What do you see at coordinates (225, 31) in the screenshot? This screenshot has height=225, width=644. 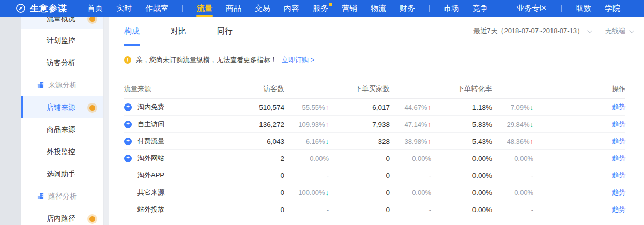 I see `tab-同行: 同行` at bounding box center [225, 31].